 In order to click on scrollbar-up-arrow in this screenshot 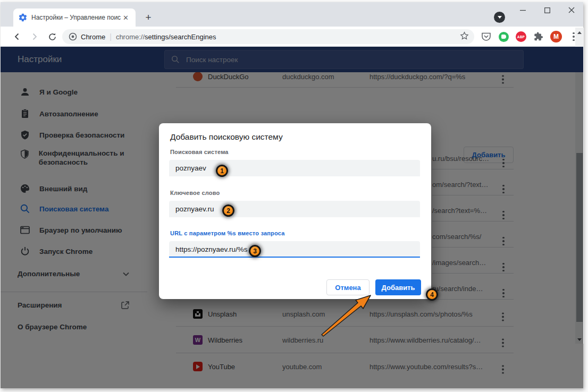, I will do `click(579, 32)`.